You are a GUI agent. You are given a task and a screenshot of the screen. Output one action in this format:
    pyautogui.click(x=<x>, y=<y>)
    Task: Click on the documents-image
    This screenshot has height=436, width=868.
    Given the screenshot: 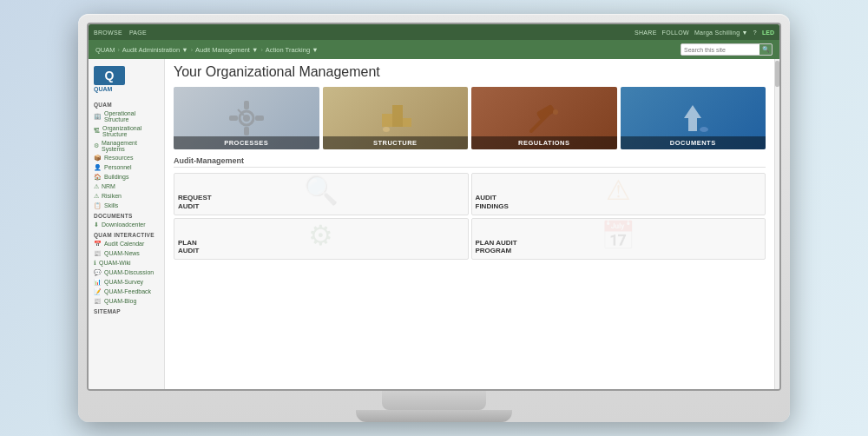 What is the action you would take?
    pyautogui.click(x=693, y=118)
    